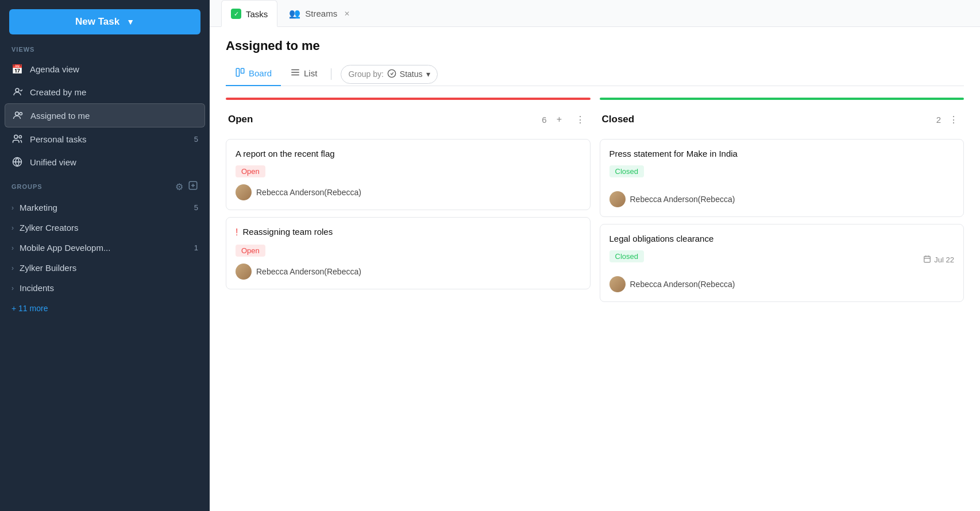 This screenshot has height=511, width=980. Describe the element at coordinates (18, 115) in the screenshot. I see `assigned-icon` at that location.